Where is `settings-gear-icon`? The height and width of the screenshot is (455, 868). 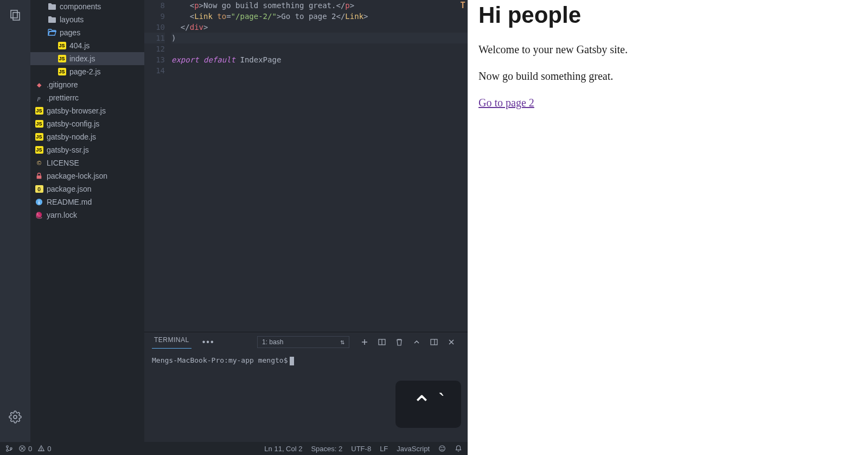 settings-gear-icon is located at coordinates (15, 417).